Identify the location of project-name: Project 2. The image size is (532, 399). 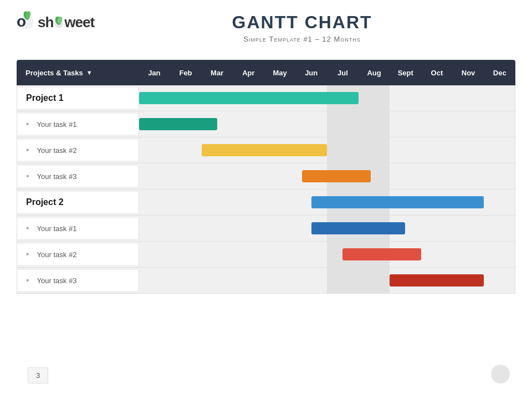
(45, 202).